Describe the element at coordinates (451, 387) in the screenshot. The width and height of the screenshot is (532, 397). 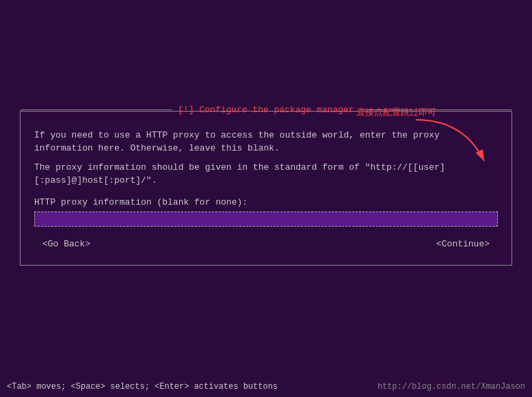
I see `status-right-text: http://blog.csdn.net/XmanJason` at that location.